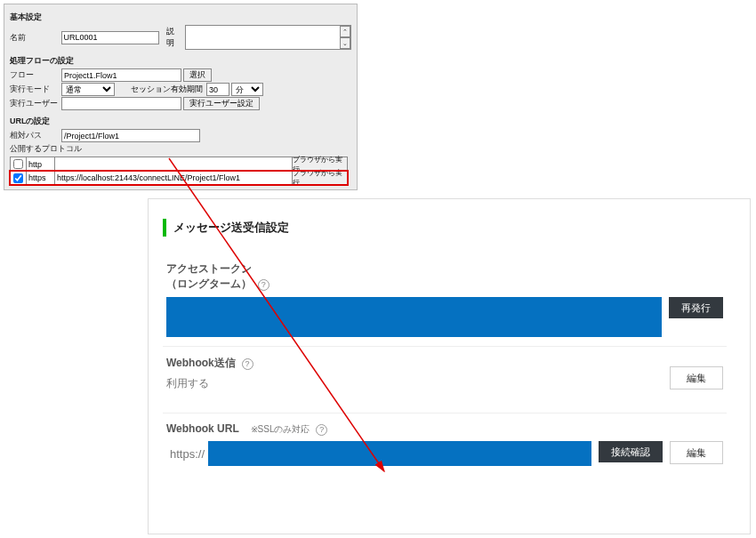 The image size is (756, 538). What do you see at coordinates (179, 171) in the screenshot?
I see `protocol-table: http ブラウザから実行 https https://localhost:21…` at bounding box center [179, 171].